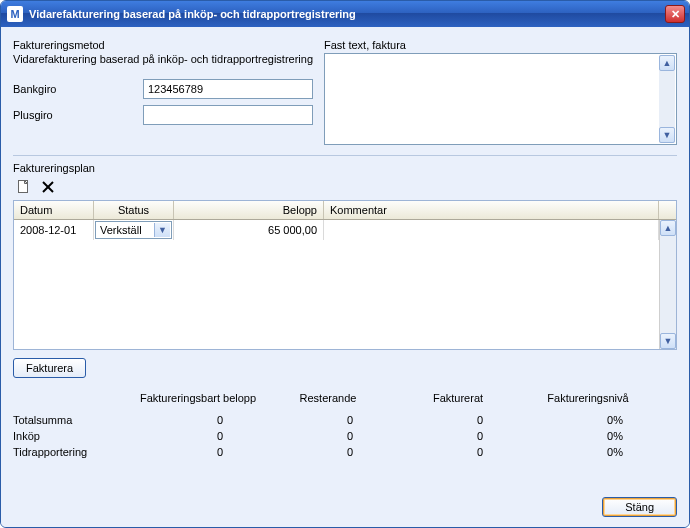  I want to click on row-time-level: 0%, so click(588, 452).